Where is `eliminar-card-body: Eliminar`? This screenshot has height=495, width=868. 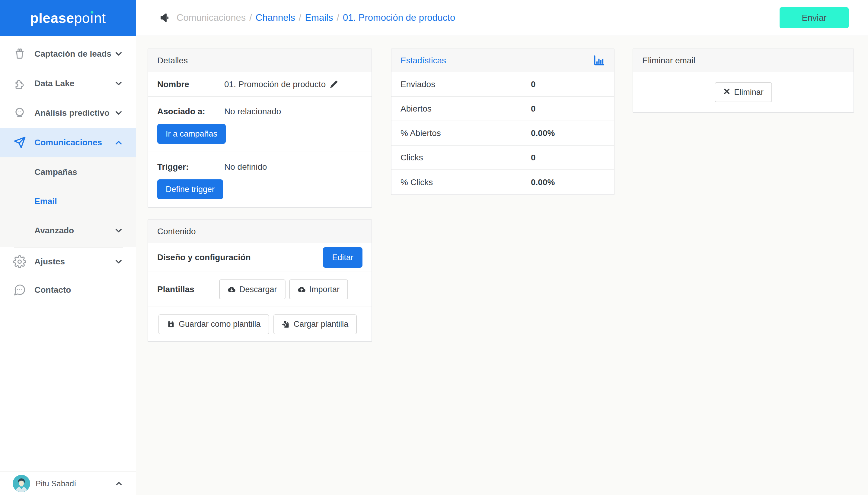
eliminar-card-body: Eliminar is located at coordinates (743, 92).